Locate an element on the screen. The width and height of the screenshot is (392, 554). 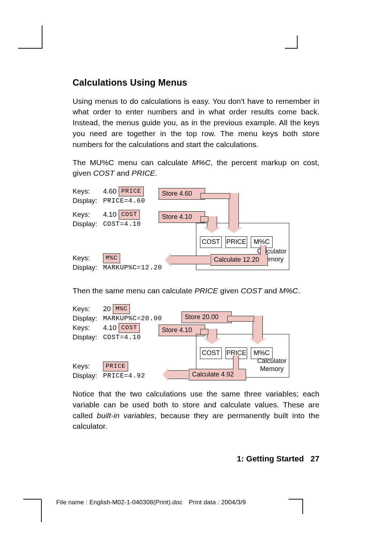
key-entry: 4.60 is located at coordinates (110, 192).